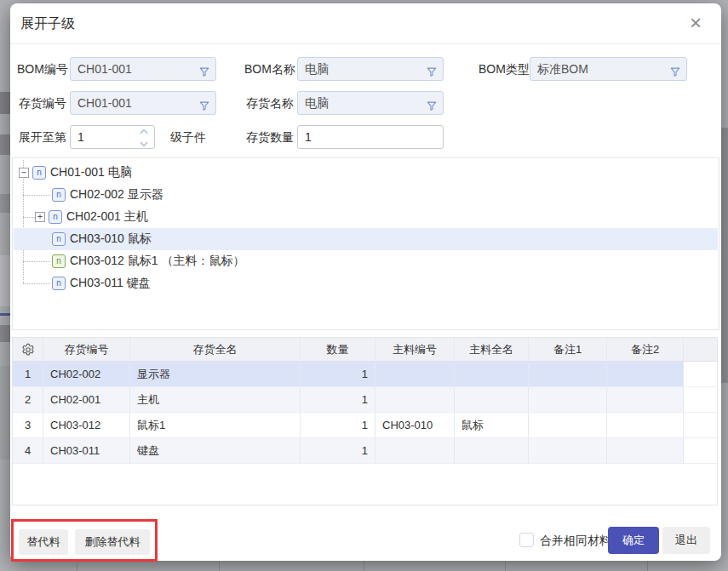 Image resolution: width=728 pixels, height=571 pixels. What do you see at coordinates (28, 374) in the screenshot?
I see `row-number: 1` at bounding box center [28, 374].